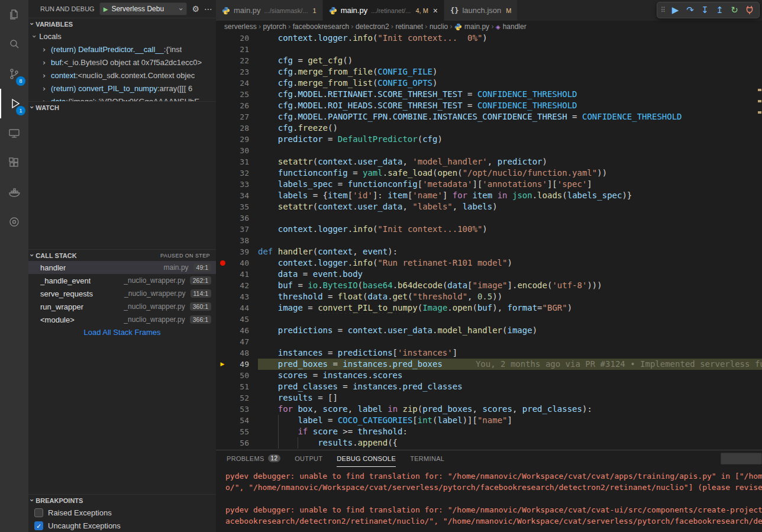 The width and height of the screenshot is (762, 532). Describe the element at coordinates (237, 230) in the screenshot. I see `gutter: 37` at that location.